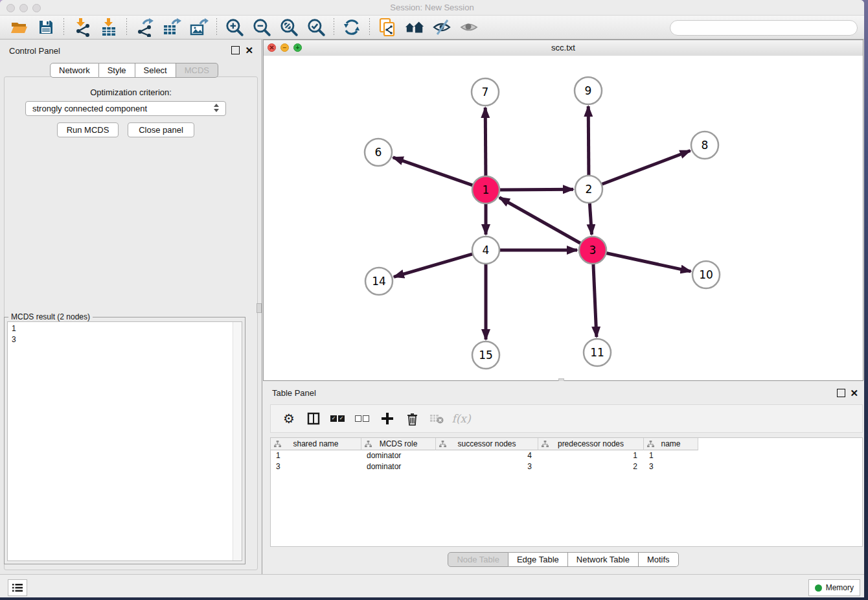  I want to click on zoom-out-button, so click(262, 27).